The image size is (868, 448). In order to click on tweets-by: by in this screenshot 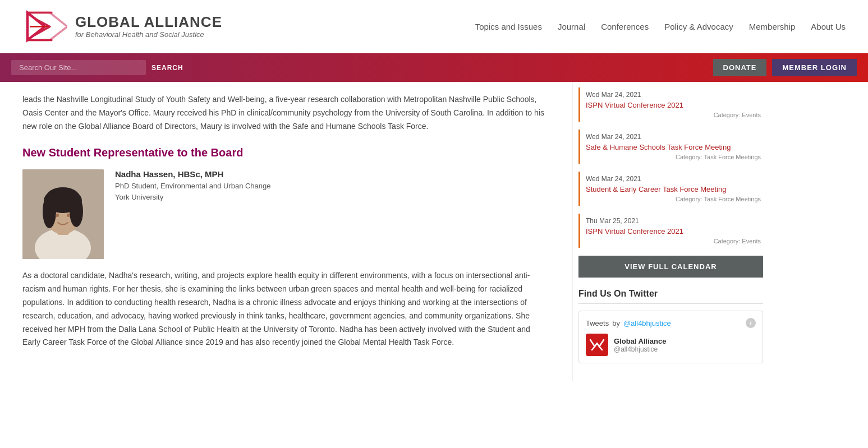, I will do `click(616, 323)`.